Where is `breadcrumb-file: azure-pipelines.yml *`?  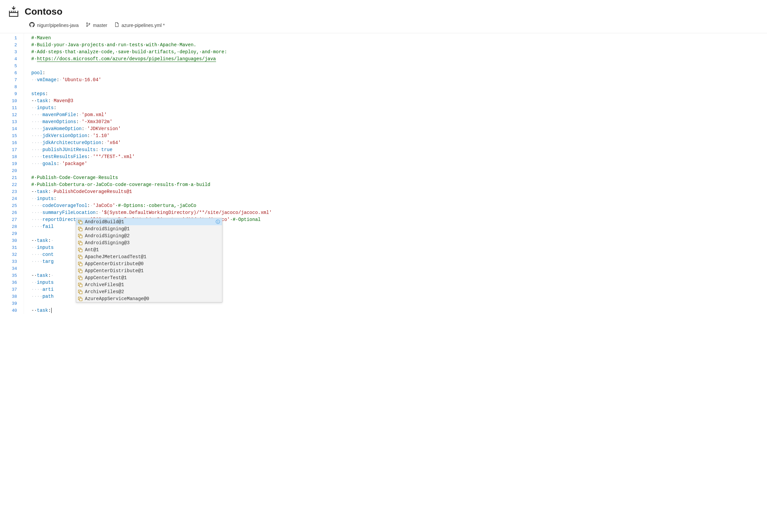
breadcrumb-file: azure-pipelines.yml * is located at coordinates (139, 25).